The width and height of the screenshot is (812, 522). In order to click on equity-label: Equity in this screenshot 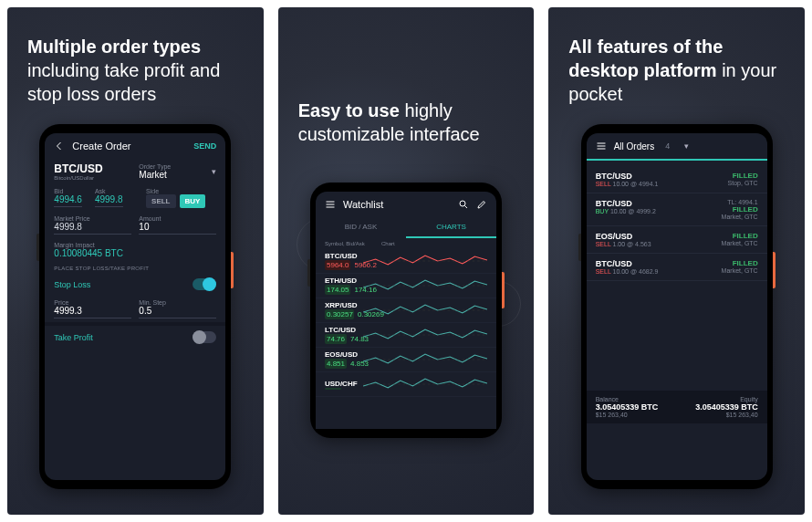, I will do `click(726, 400)`.